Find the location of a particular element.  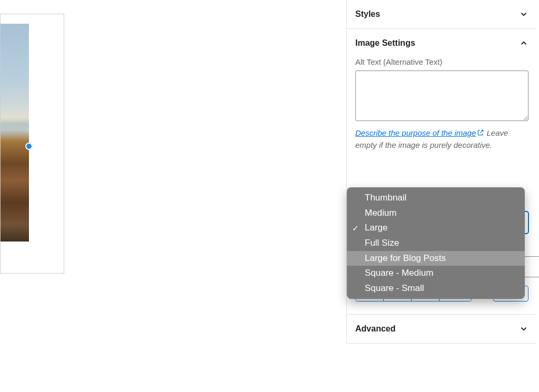

alt-text-label: Alt Text (Alternative Text) is located at coordinates (442, 62).